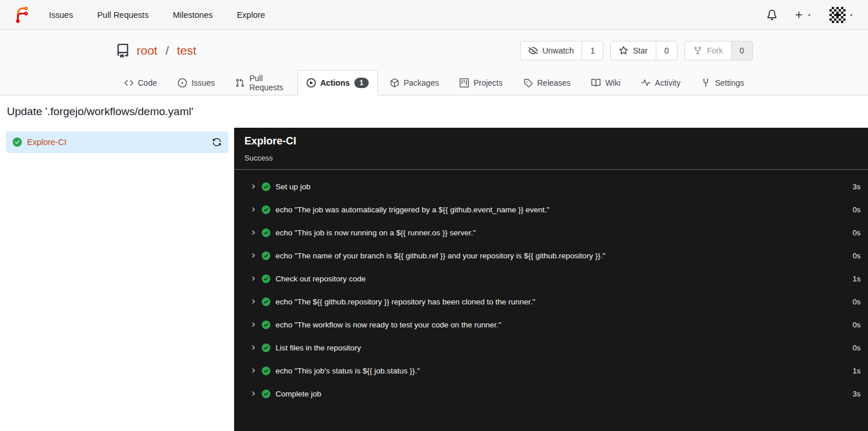 This screenshot has height=431, width=868. Describe the element at coordinates (361, 83) in the screenshot. I see `actions-count-badge: 1` at that location.